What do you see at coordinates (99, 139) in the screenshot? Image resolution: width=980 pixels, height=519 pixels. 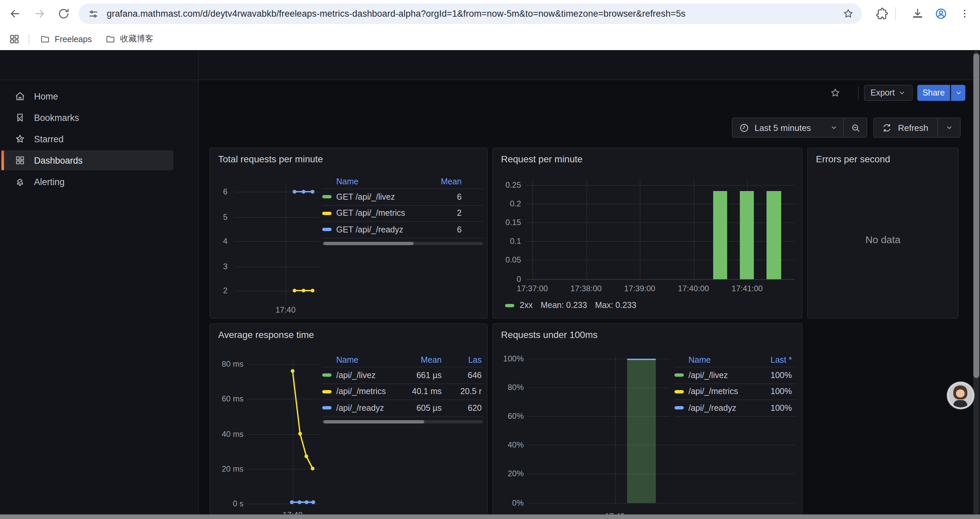 I see `sidebar-item-starred: Starred` at bounding box center [99, 139].